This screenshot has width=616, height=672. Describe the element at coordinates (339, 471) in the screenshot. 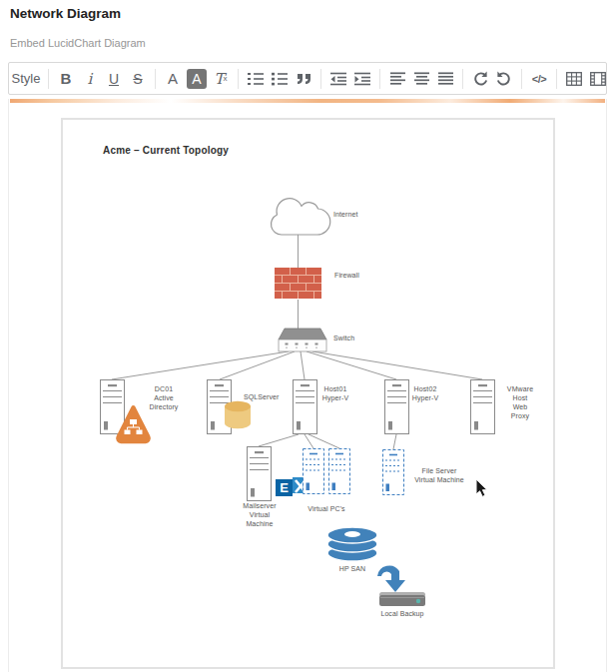

I see `virtual-pc2-icon` at that location.